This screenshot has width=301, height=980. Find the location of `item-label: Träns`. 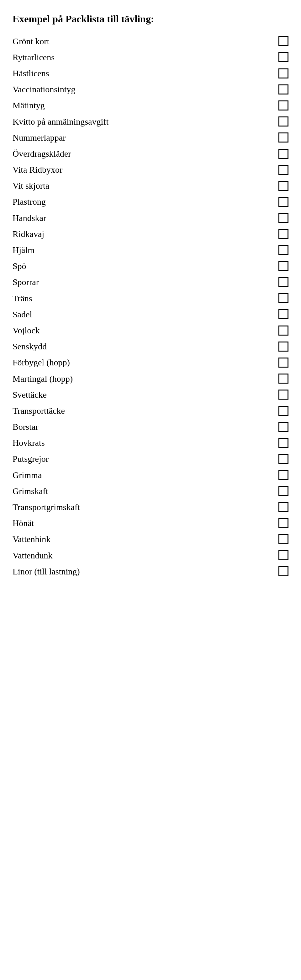

item-label: Träns is located at coordinates (142, 298).